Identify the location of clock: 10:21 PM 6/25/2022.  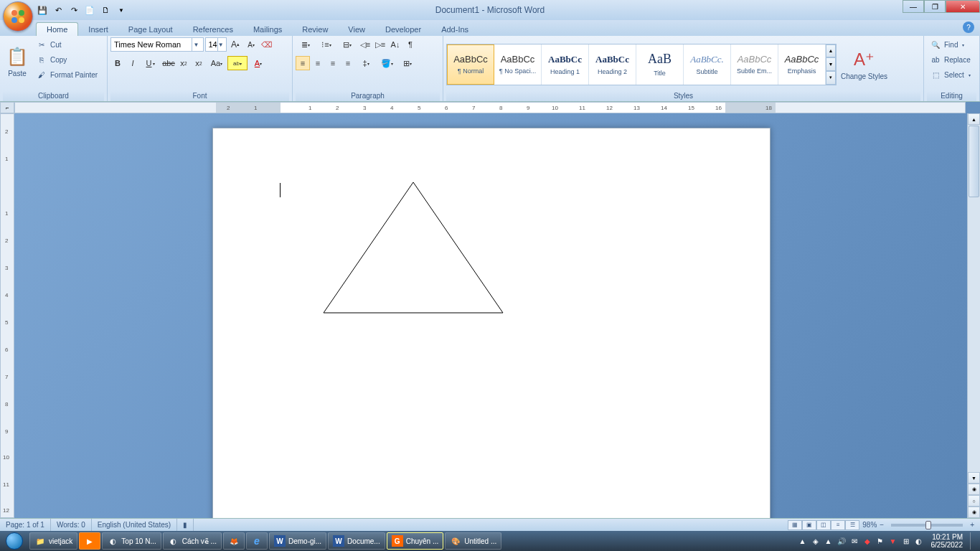
(947, 541).